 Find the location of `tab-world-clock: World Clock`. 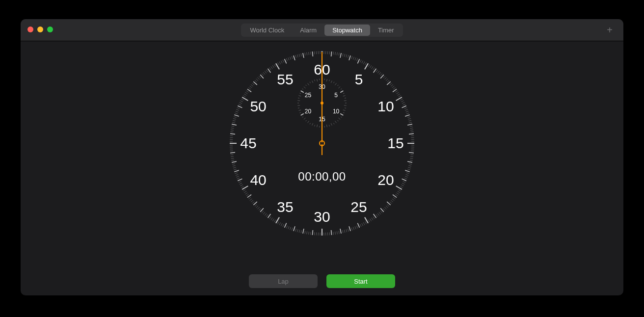

tab-world-clock: World Clock is located at coordinates (267, 30).